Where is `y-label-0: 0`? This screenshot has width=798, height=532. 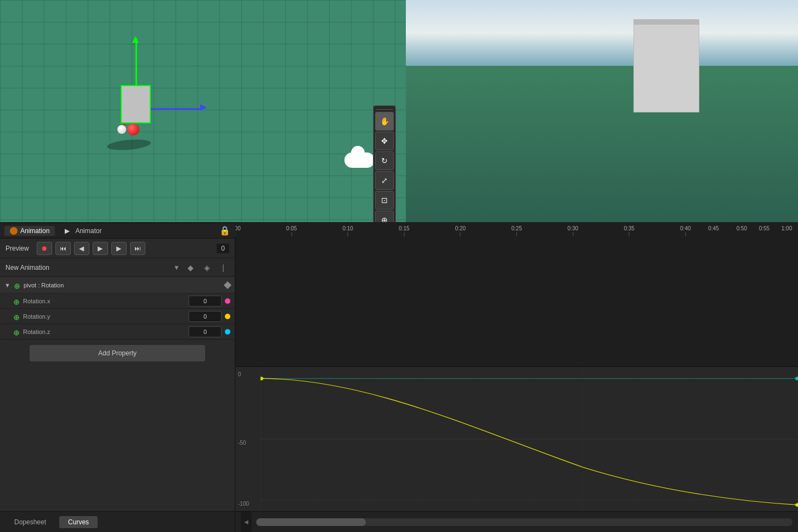
y-label-0: 0 is located at coordinates (248, 374).